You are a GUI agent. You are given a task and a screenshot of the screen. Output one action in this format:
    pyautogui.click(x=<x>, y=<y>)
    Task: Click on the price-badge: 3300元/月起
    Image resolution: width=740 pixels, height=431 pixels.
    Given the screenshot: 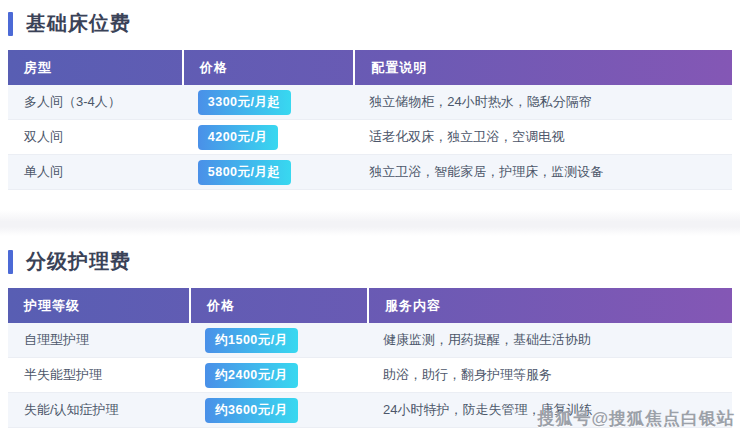 What is the action you would take?
    pyautogui.click(x=244, y=102)
    